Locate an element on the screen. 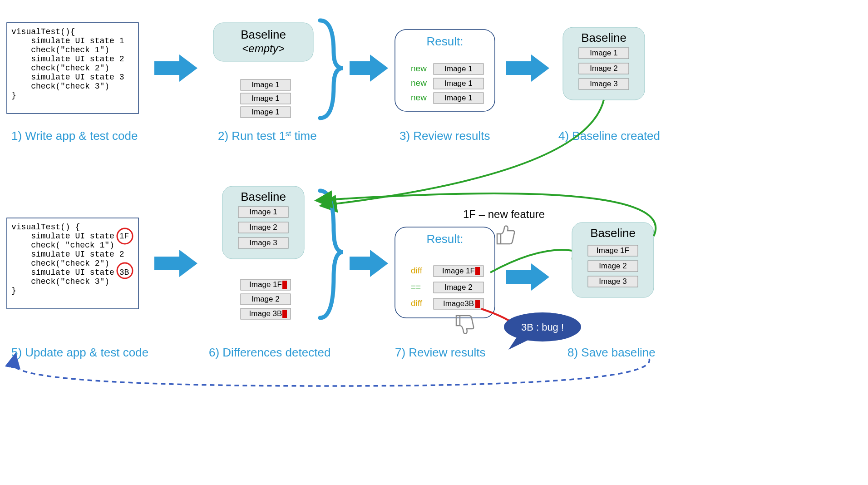  result1-title: Result: is located at coordinates (445, 41).